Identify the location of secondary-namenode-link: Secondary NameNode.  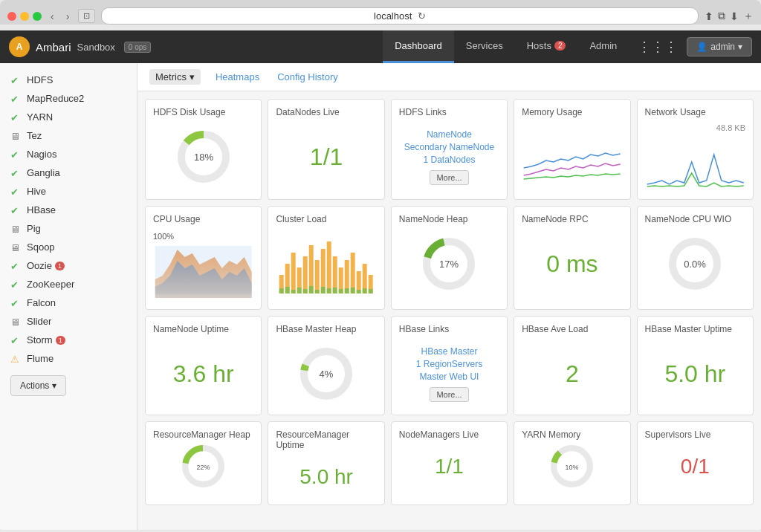
(449, 147).